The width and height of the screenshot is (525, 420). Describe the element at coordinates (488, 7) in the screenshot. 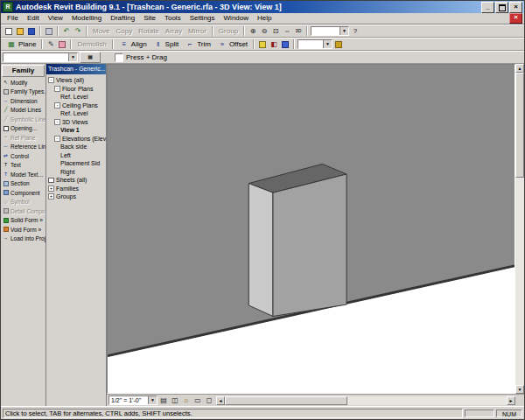

I see `minimize-button: _` at that location.